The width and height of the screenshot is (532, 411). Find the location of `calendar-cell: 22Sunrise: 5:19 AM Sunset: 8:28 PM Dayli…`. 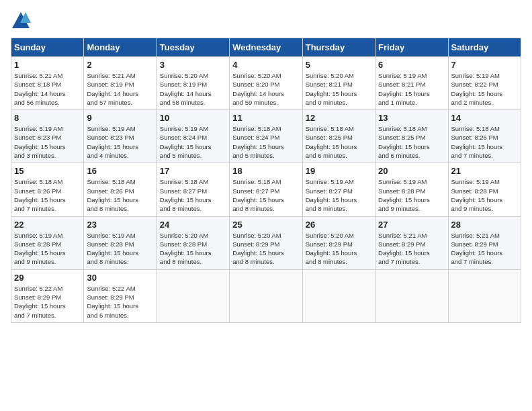

calendar-cell: 22Sunrise: 5:19 AM Sunset: 8:28 PM Dayli… is located at coordinates (48, 243).